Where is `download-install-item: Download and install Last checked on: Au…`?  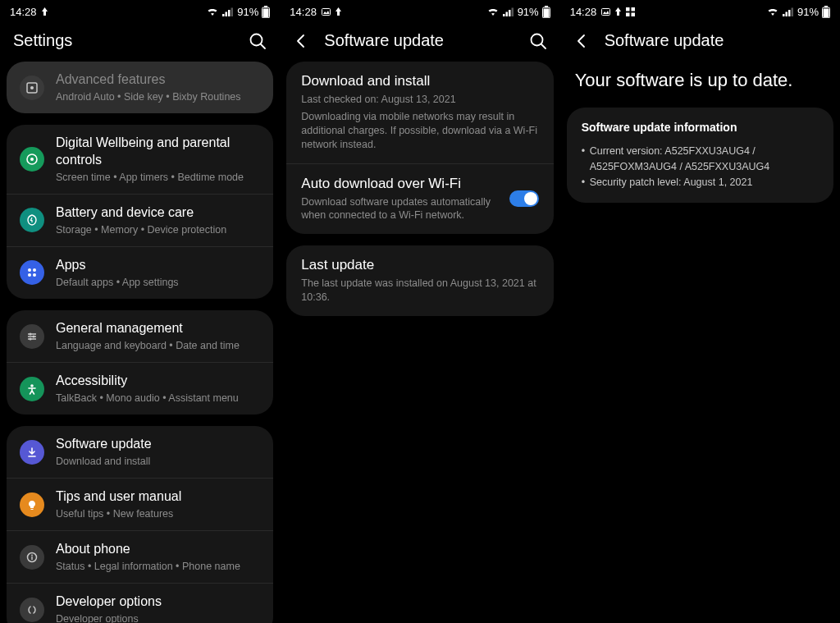 download-install-item: Download and install Last checked on: Au… is located at coordinates (420, 112).